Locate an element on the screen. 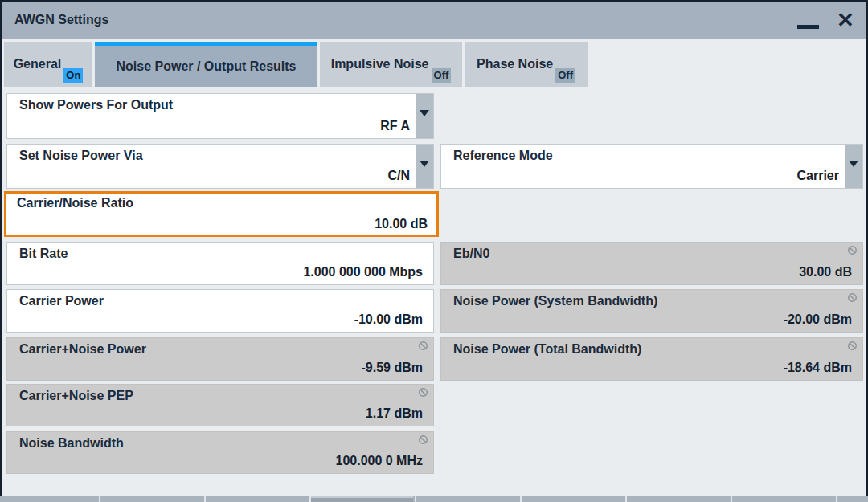 The height and width of the screenshot is (502, 868). field-noise-bandwidth: Noise Bandwidth 100.000 0 MHz is located at coordinates (220, 453).